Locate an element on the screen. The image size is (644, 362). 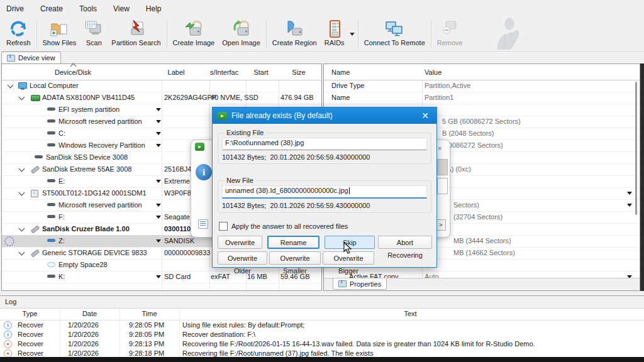
menu-help: Help is located at coordinates (153, 9).